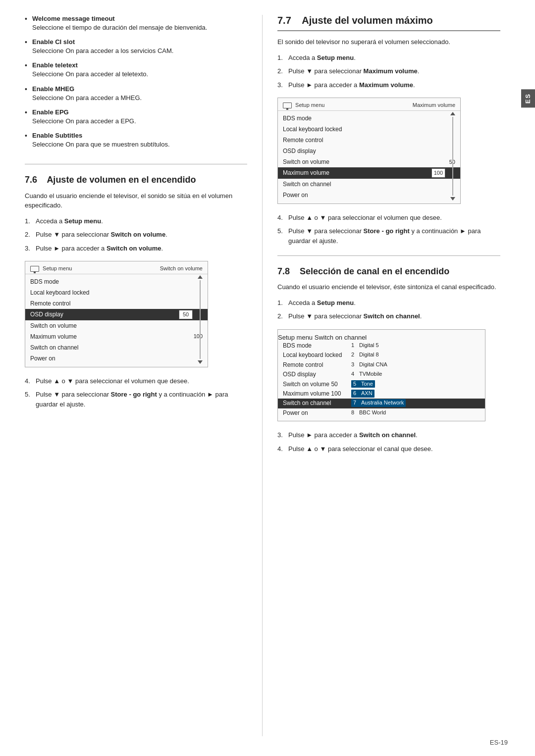 The height and width of the screenshot is (756, 535). Describe the element at coordinates (54, 42) in the screenshot. I see `bullet-title: Enable CI slot` at that location.